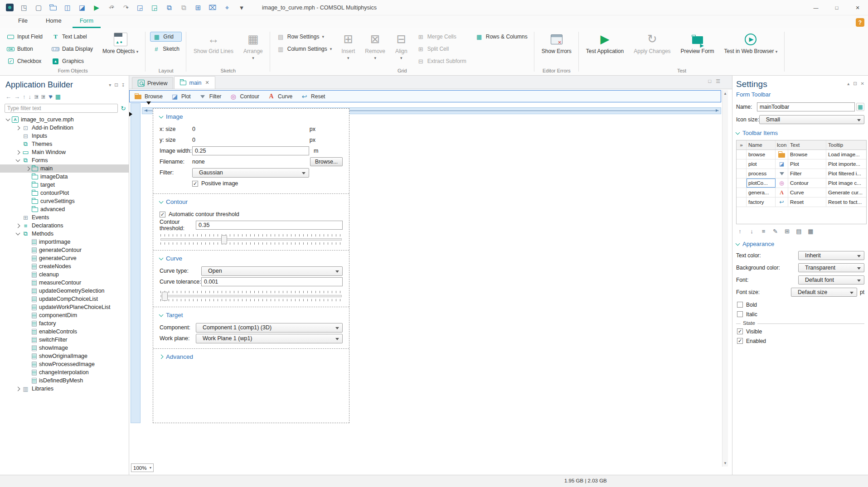  What do you see at coordinates (846, 202) in the screenshot?
I see `item-tooltip-cell: Reset to fact...` at bounding box center [846, 202].